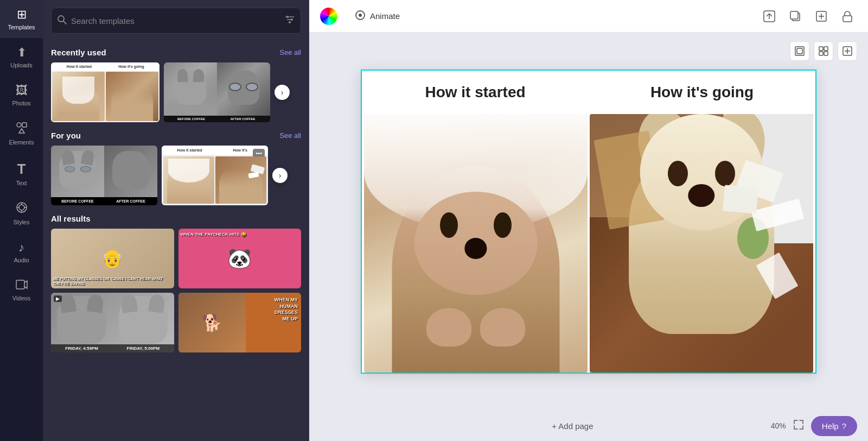 The width and height of the screenshot is (868, 441). I want to click on canvas-col2-title: How it's going, so click(702, 92).